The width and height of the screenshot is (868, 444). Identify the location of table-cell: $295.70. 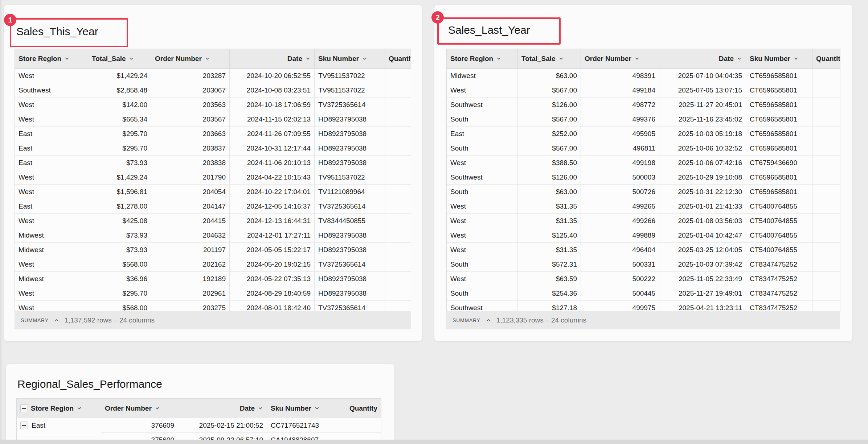
(120, 293).